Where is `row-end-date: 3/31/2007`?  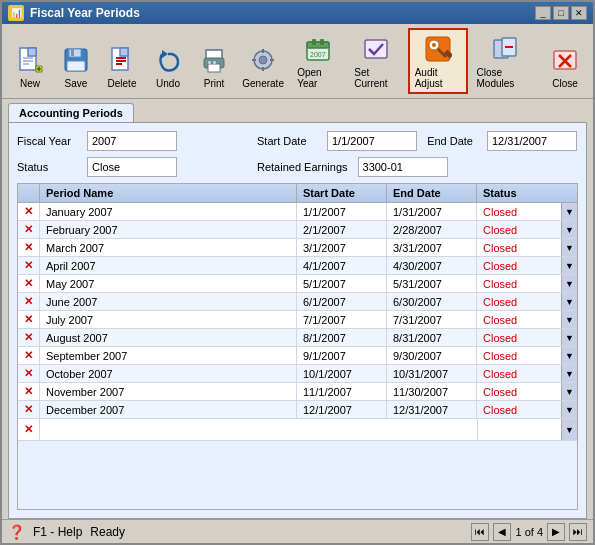
row-end-date: 3/31/2007 is located at coordinates (432, 248).